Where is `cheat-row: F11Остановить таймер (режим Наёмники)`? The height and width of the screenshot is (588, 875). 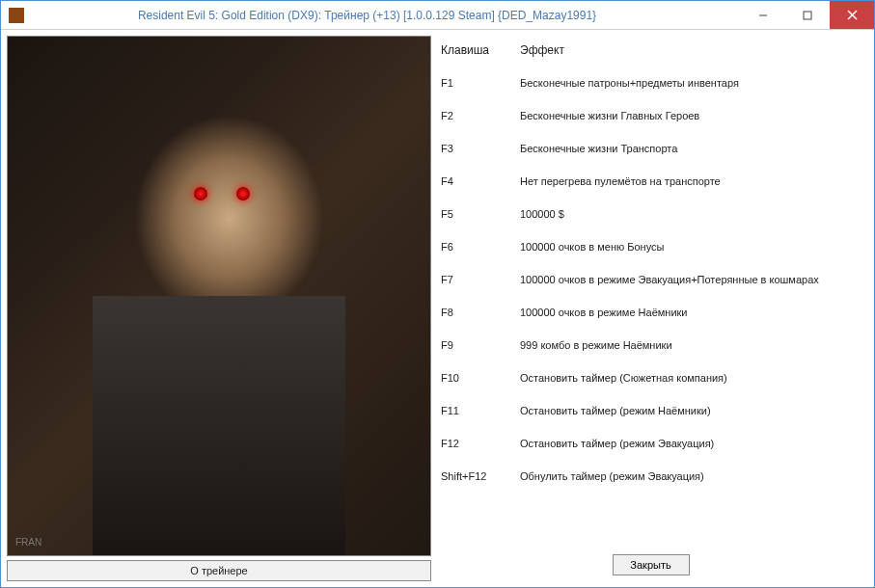 cheat-row: F11Остановить таймер (режим Наёмники) is located at coordinates (650, 411).